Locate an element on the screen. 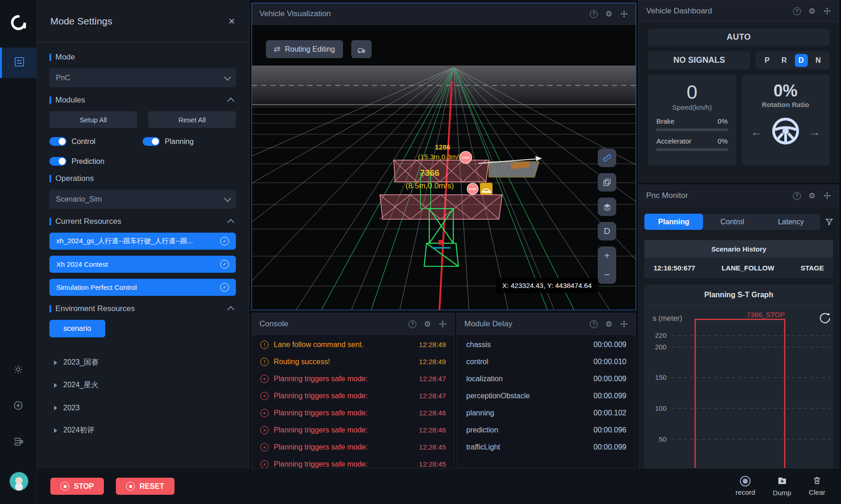  reset-button: RESET is located at coordinates (145, 486).